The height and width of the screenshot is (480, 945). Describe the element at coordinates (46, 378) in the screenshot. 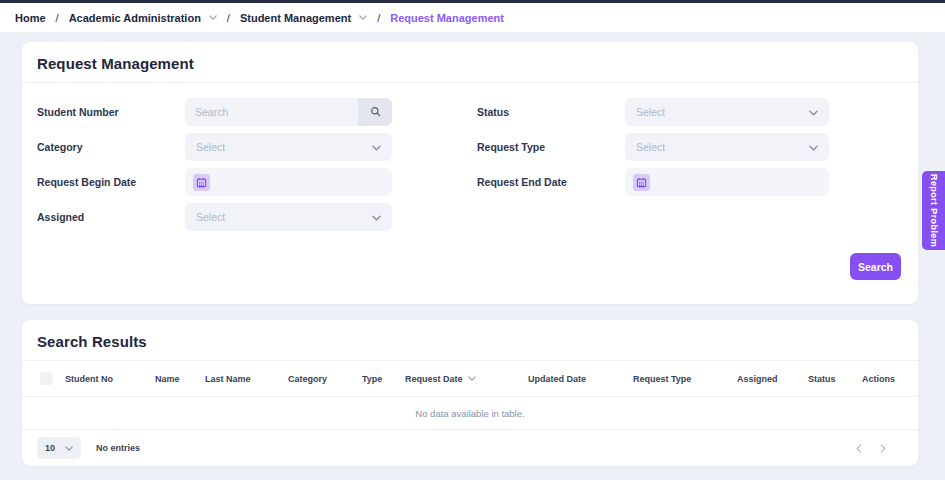

I see `select-all-checkbox` at that location.